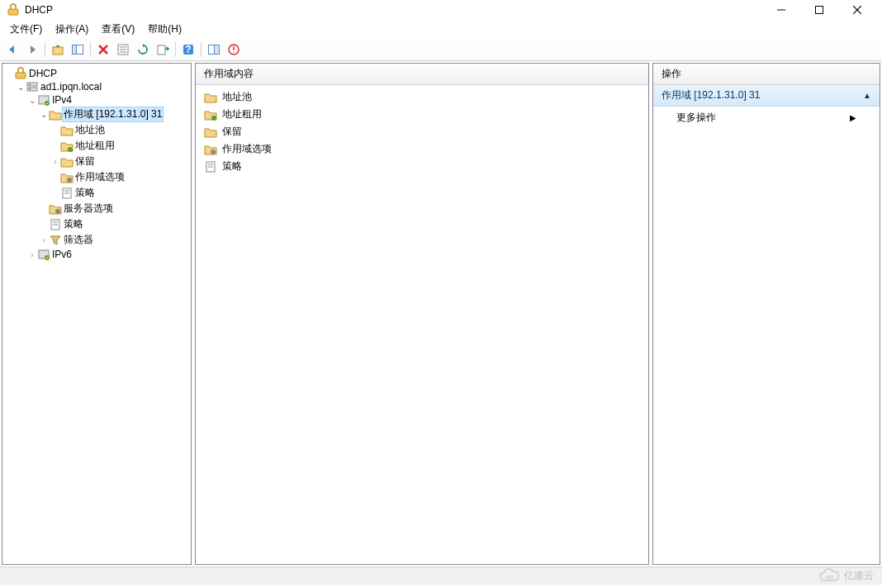  What do you see at coordinates (74, 225) in the screenshot?
I see `tree-policies-server: 策略` at bounding box center [74, 225].